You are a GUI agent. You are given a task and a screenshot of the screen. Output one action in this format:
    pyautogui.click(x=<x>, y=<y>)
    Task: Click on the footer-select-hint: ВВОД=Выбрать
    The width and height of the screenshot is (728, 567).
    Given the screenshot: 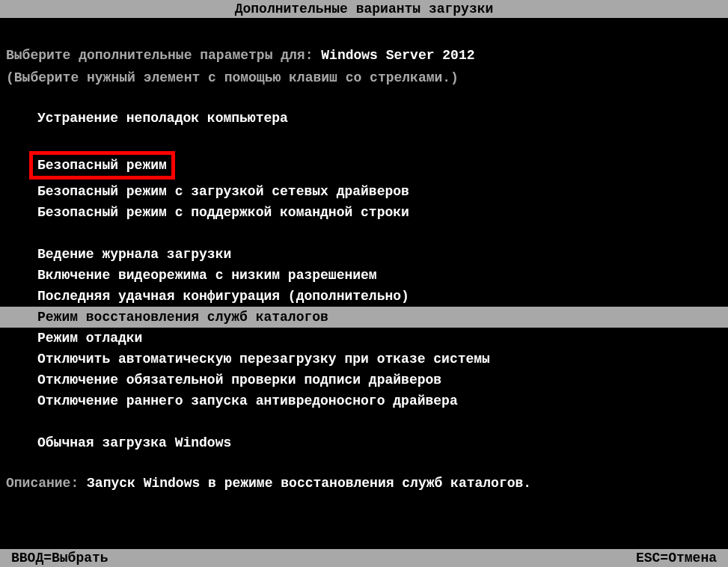 What is the action you would take?
    pyautogui.click(x=60, y=558)
    